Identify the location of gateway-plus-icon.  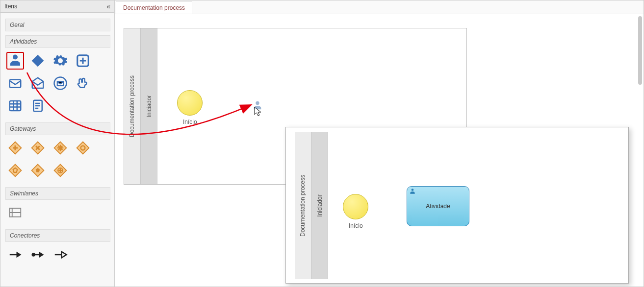
(15, 148).